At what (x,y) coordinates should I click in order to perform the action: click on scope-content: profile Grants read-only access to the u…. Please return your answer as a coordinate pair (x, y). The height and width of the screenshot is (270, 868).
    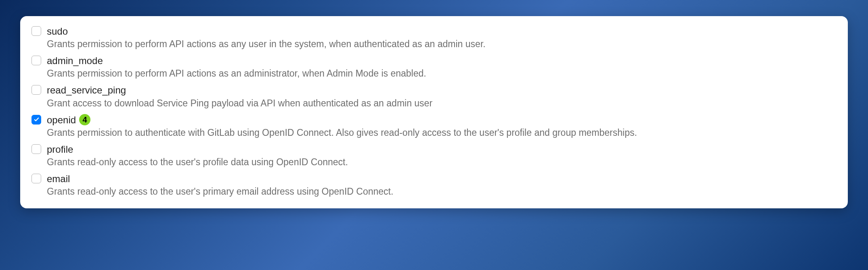
    Looking at the image, I should click on (442, 156).